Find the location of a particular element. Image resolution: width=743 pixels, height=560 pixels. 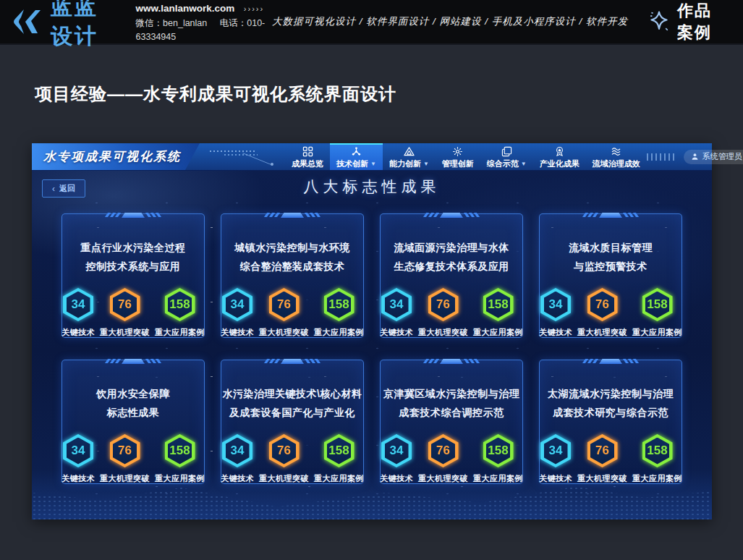

wechat-value: ben_lanlan is located at coordinates (185, 23).